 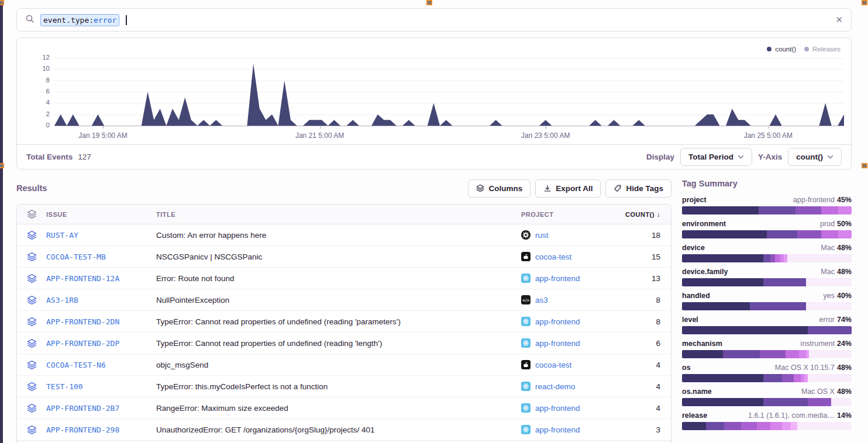 What do you see at coordinates (555, 387) in the screenshot?
I see `project-link: react-demo` at bounding box center [555, 387].